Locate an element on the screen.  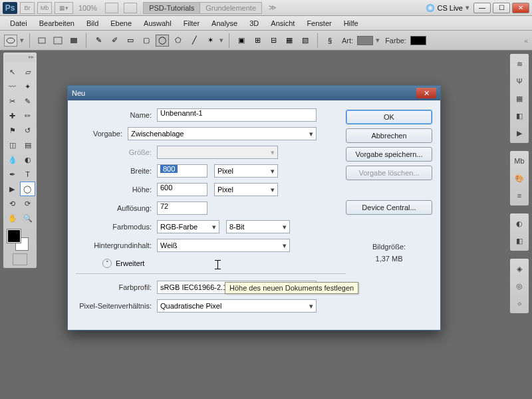
info-panel-icon: ▦ is located at coordinates (519, 98).